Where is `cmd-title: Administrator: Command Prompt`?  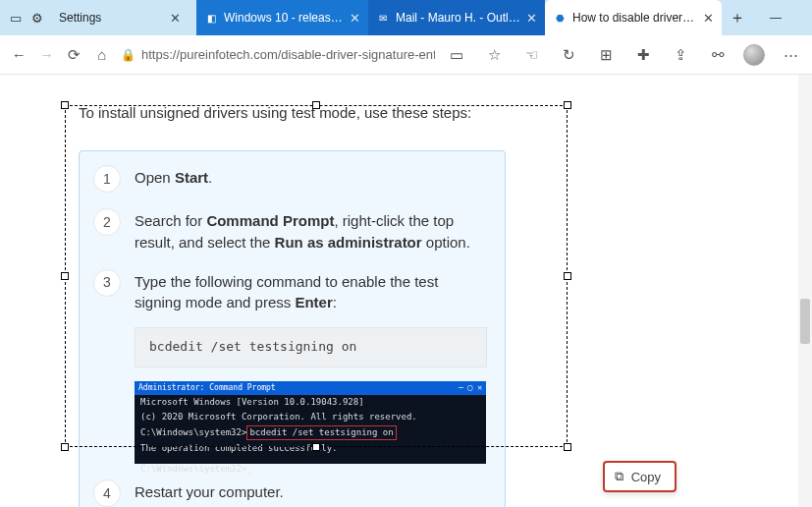
cmd-title: Administrator: Command Prompt is located at coordinates (207, 388).